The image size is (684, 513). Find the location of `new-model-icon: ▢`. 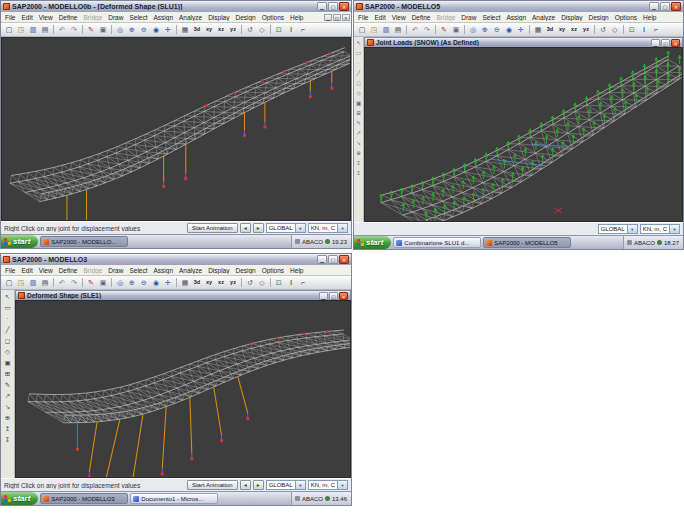

new-model-icon: ▢ is located at coordinates (9, 30).